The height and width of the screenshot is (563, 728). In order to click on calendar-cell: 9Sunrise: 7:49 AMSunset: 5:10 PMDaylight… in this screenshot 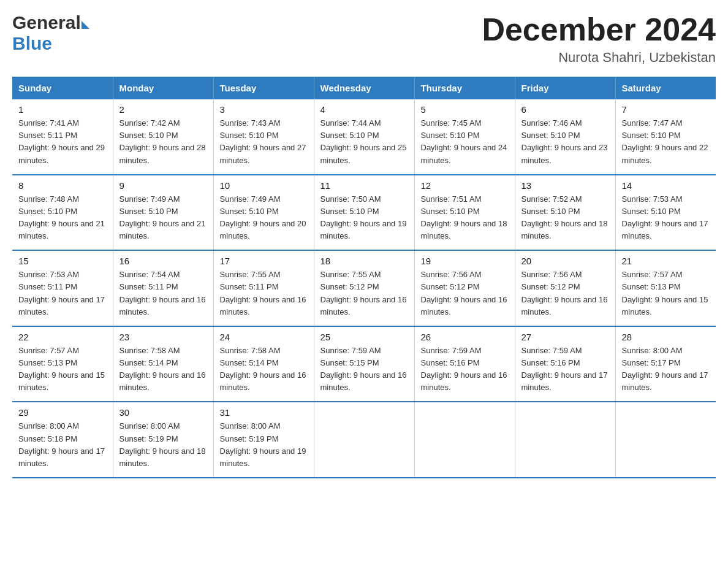, I will do `click(163, 213)`.